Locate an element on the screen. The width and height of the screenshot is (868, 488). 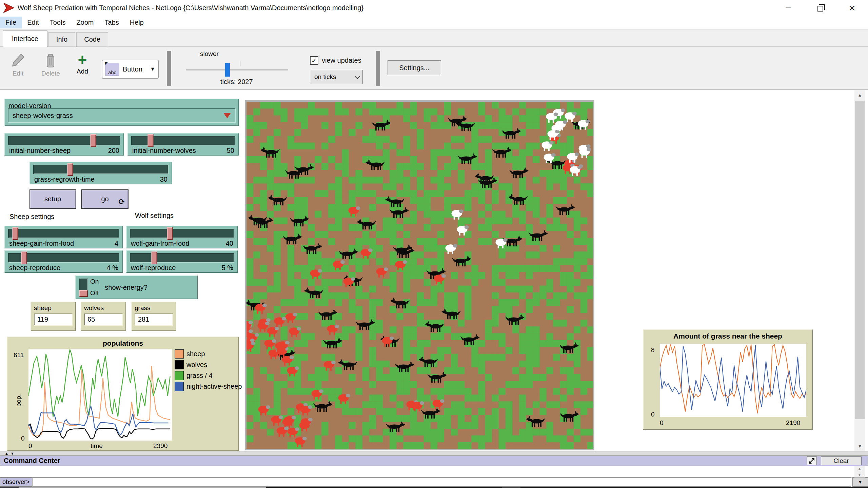
slider-sheep-gain-from-food: sheep-gain-from-food4 is located at coordinates (64, 237).